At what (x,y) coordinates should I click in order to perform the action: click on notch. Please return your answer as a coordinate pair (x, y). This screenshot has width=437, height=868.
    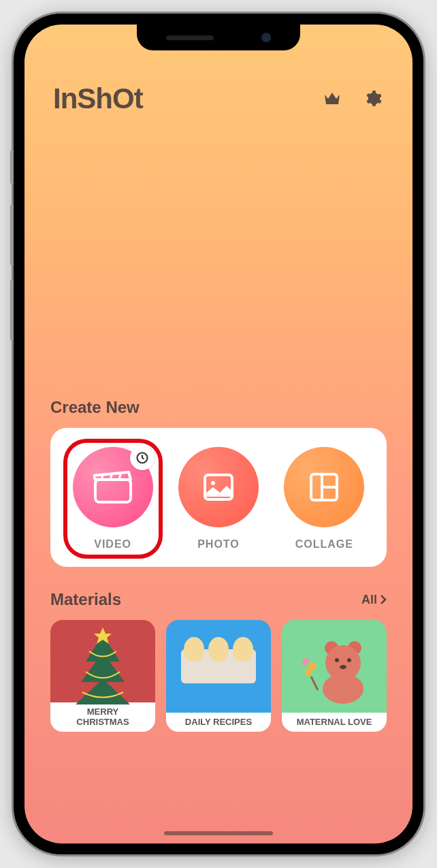
    Looking at the image, I should click on (218, 37).